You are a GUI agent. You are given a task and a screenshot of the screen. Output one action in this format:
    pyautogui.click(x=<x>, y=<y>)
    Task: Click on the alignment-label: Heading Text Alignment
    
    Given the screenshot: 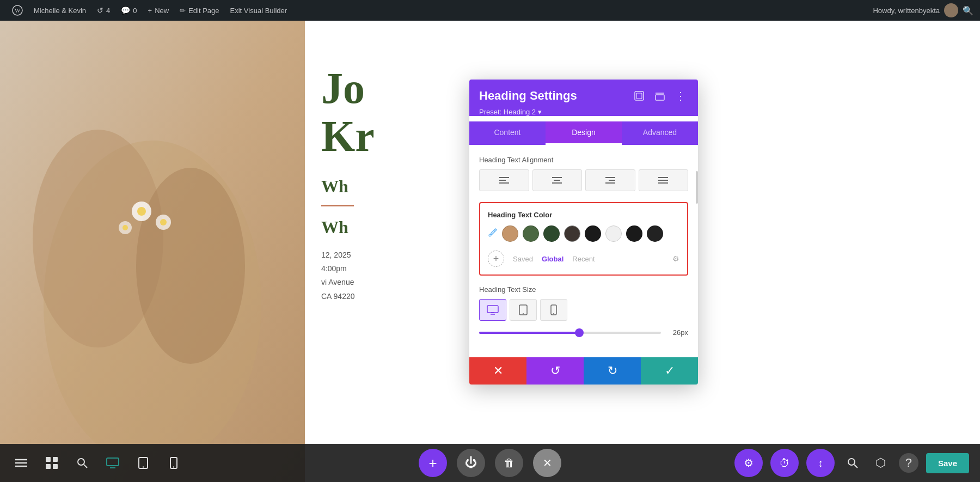 What is the action you would take?
    pyautogui.click(x=584, y=160)
    